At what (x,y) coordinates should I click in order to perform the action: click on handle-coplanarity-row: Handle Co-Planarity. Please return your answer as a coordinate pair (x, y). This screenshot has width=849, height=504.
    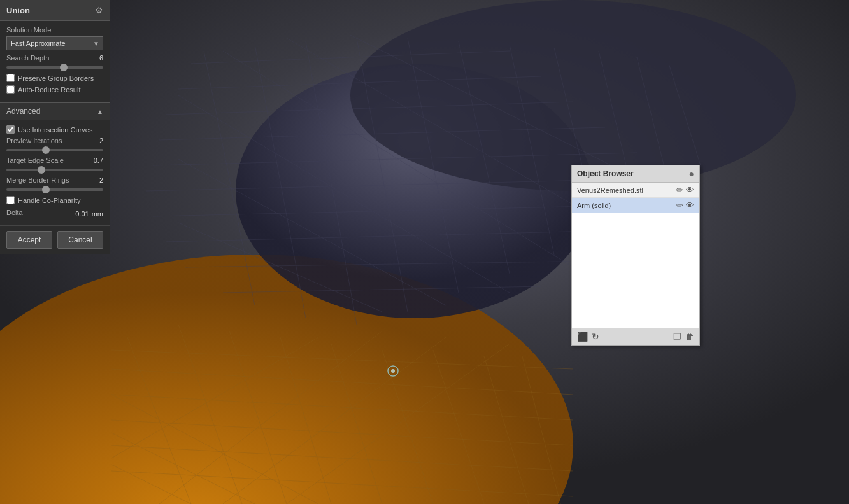
    Looking at the image, I should click on (55, 200).